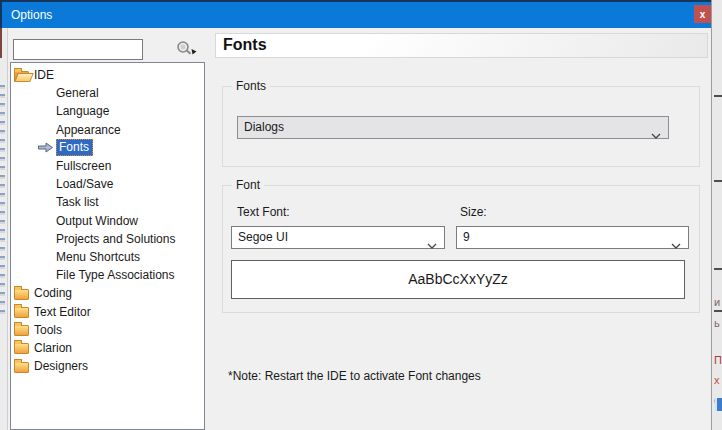 The image size is (722, 430). What do you see at coordinates (703, 14) in the screenshot?
I see `close-icon: x` at bounding box center [703, 14].